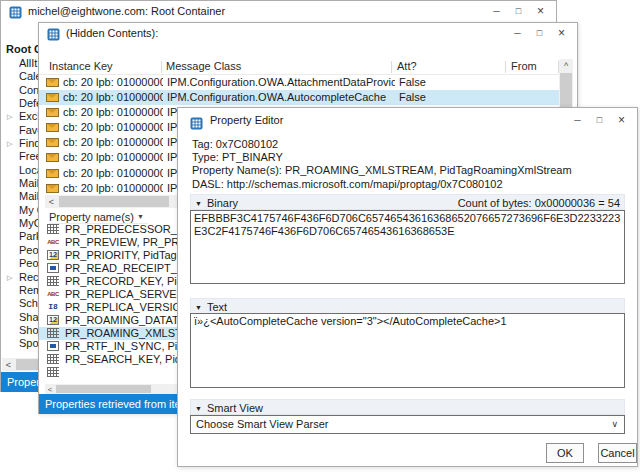  I want to click on window-title: (Hidden Contents):, so click(112, 34).